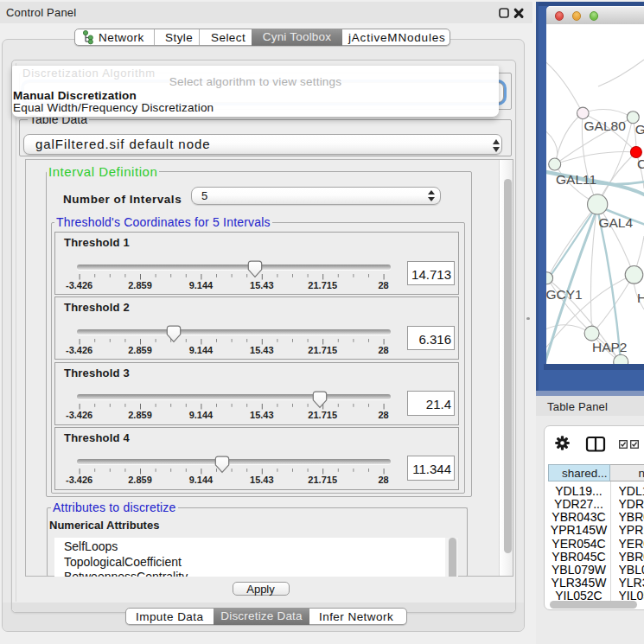 This screenshot has width=644, height=644. What do you see at coordinates (641, 164) in the screenshot?
I see `svg-text: C` at bounding box center [641, 164].